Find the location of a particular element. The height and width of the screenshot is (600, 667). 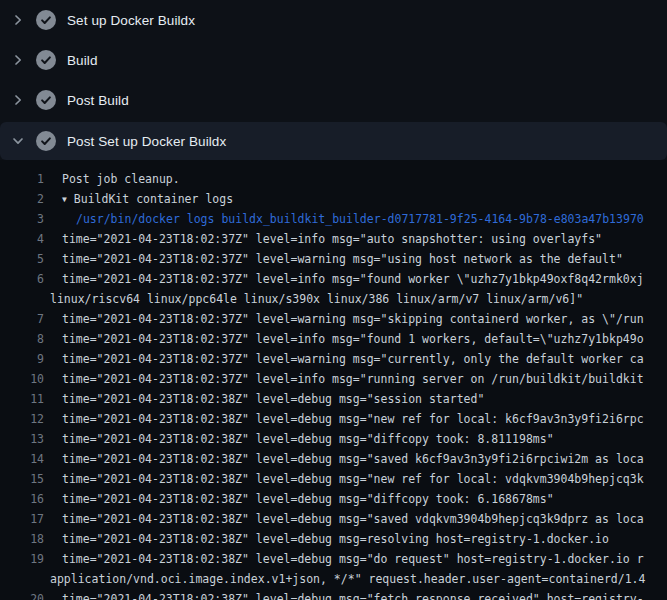

log-line-text: ▼Post job cleanup. is located at coordinates (121, 179).